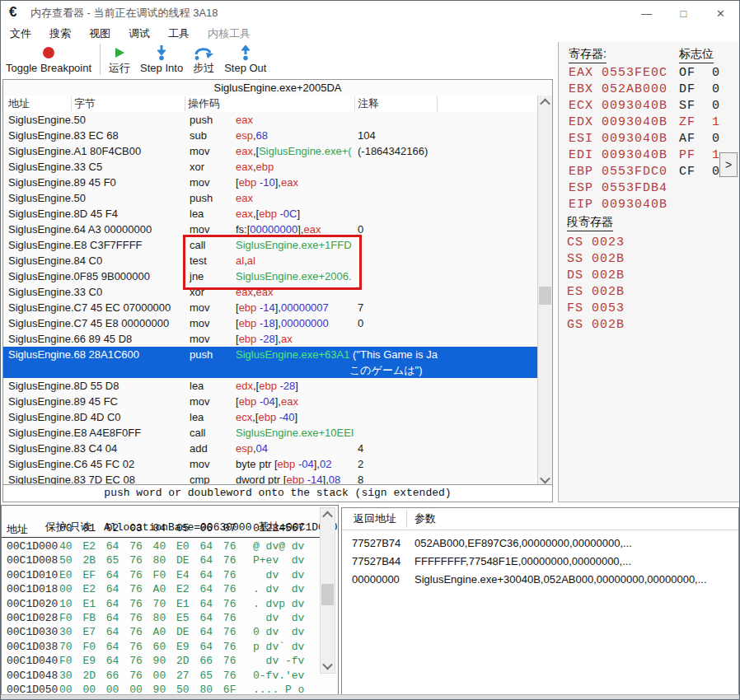  Describe the element at coordinates (618, 139) in the screenshot. I see `register-row-esi: ESI 0093040B` at that location.